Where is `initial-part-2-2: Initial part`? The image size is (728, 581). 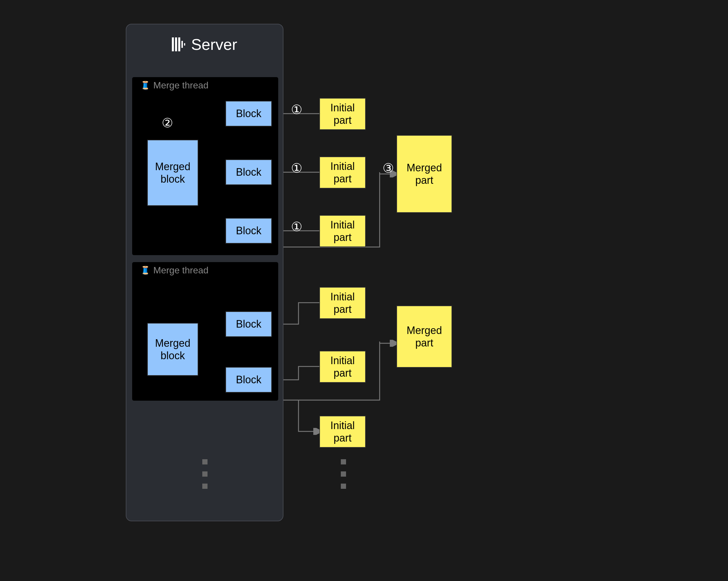 initial-part-2-2: Initial part is located at coordinates (342, 367).